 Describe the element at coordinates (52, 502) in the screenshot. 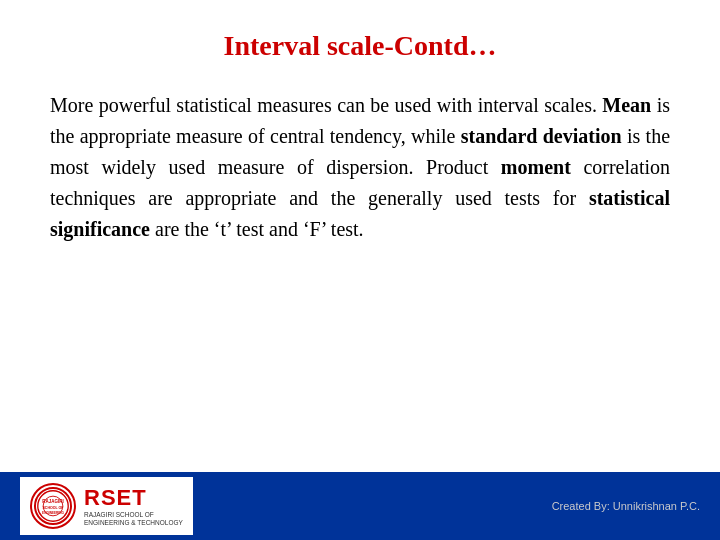

I see `svg-text: RAJAGIRI` at that location.